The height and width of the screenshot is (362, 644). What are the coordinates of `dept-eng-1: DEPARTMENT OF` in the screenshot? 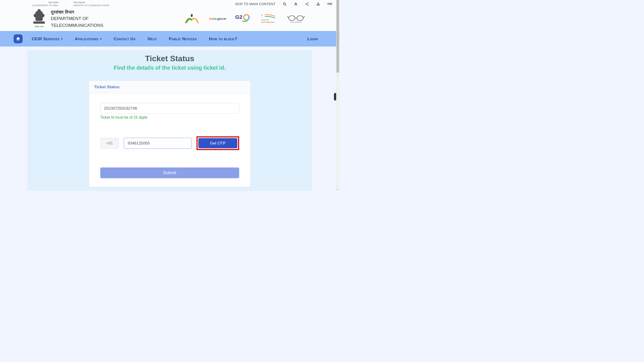 It's located at (77, 19).